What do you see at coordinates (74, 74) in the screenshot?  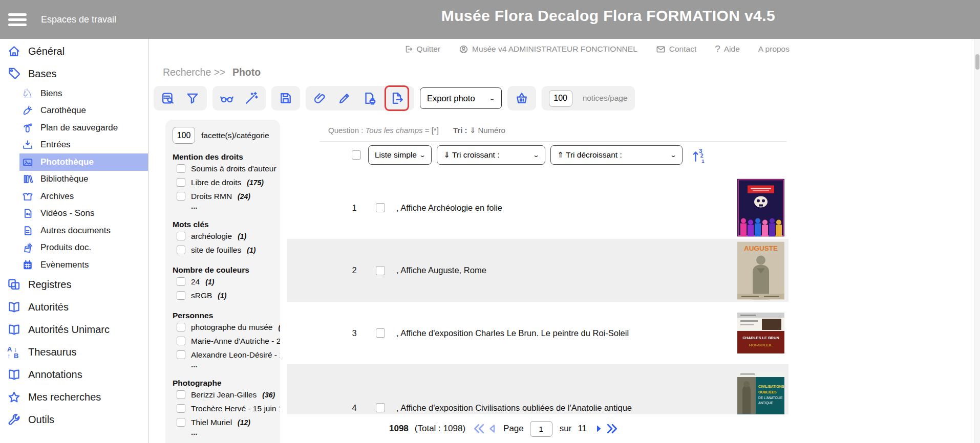 I see `sidebar-item-bases: Bases` at bounding box center [74, 74].